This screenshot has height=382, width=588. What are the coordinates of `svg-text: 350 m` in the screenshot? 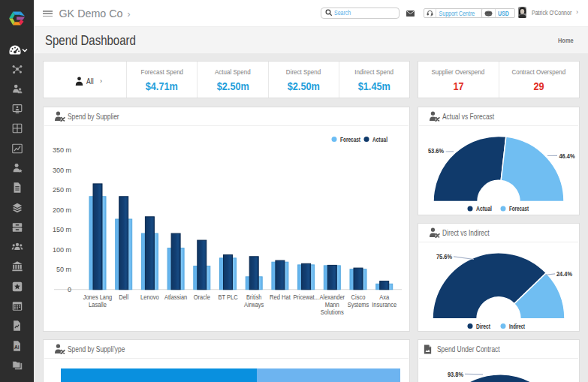 It's located at (62, 150).